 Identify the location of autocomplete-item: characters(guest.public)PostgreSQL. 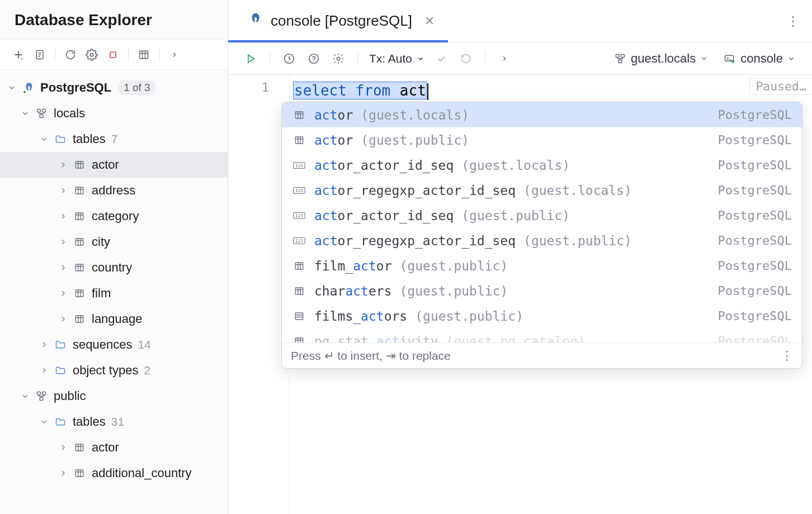
(542, 291).